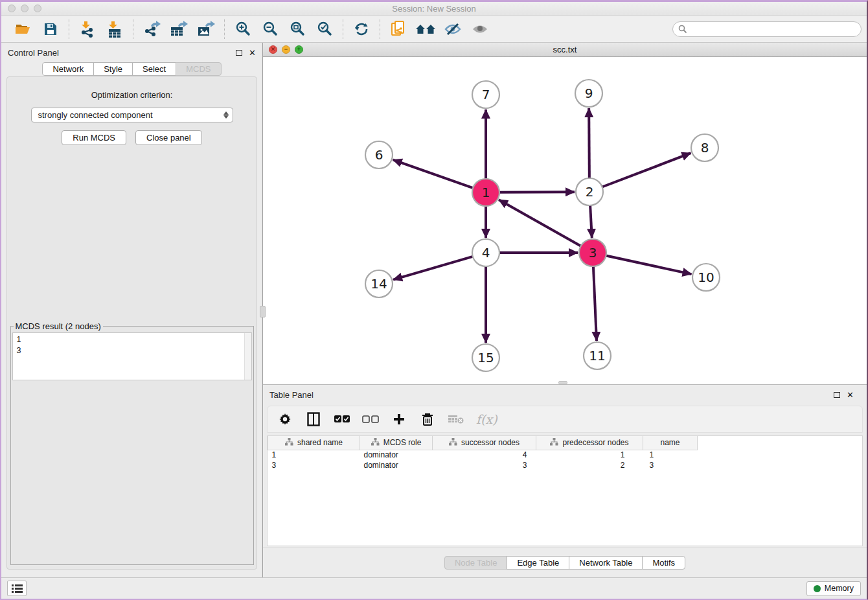 The image size is (868, 600). I want to click on import-table-icon, so click(115, 29).